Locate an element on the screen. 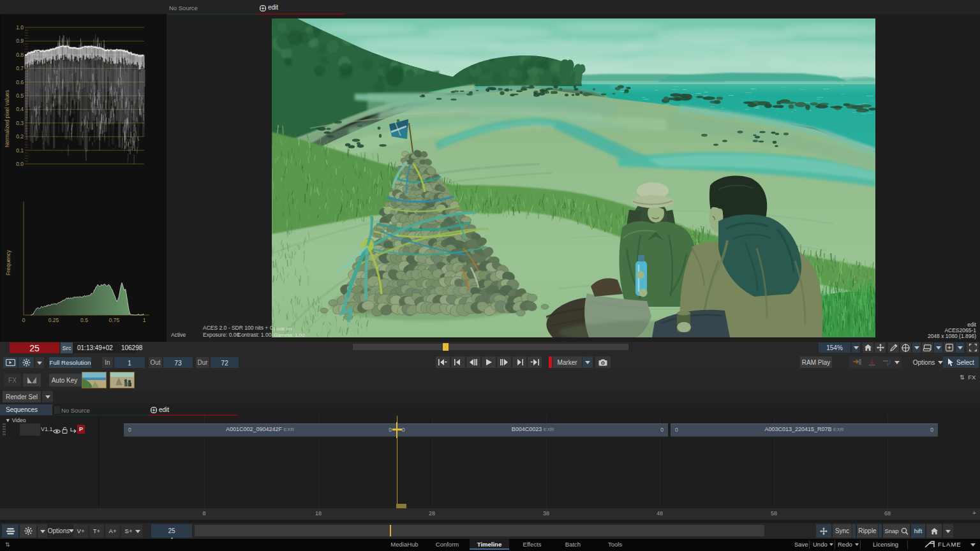  svg-text: 0.75 is located at coordinates (115, 320).